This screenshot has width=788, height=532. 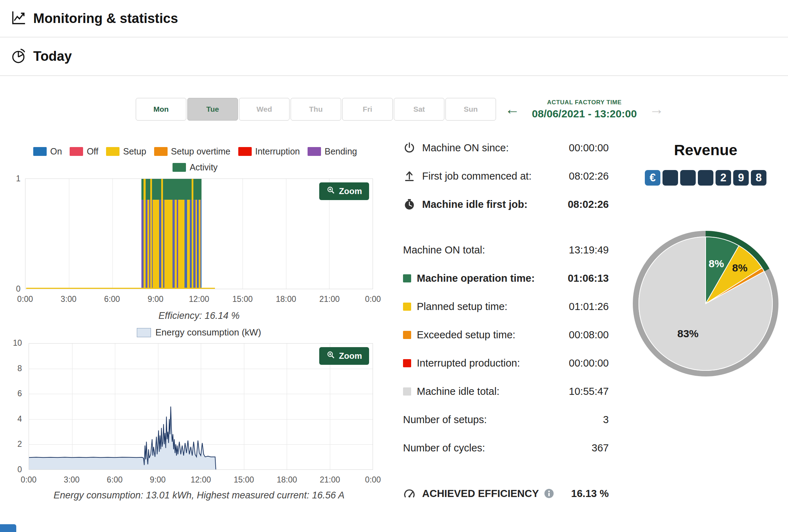 I want to click on stat-row: Machine ON total:13:19:49, so click(x=506, y=250).